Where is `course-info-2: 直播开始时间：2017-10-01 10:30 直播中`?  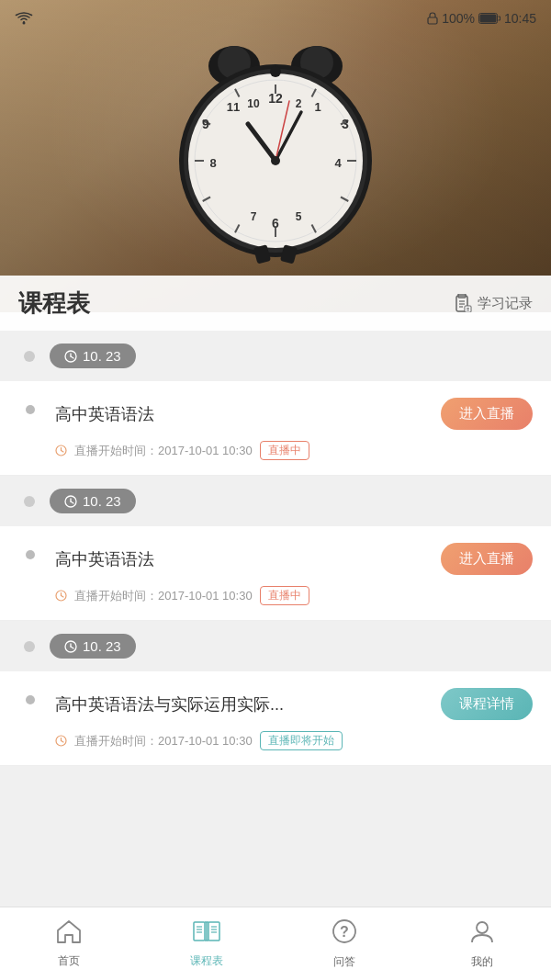 course-info-2: 直播开始时间：2017-10-01 10:30 直播中 is located at coordinates (294, 595).